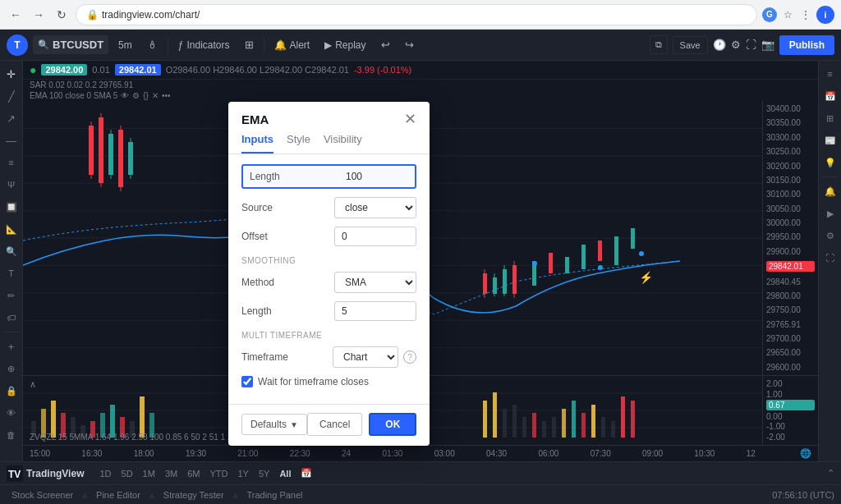 The height and width of the screenshot is (504, 841). I want to click on offset-input, so click(375, 236).